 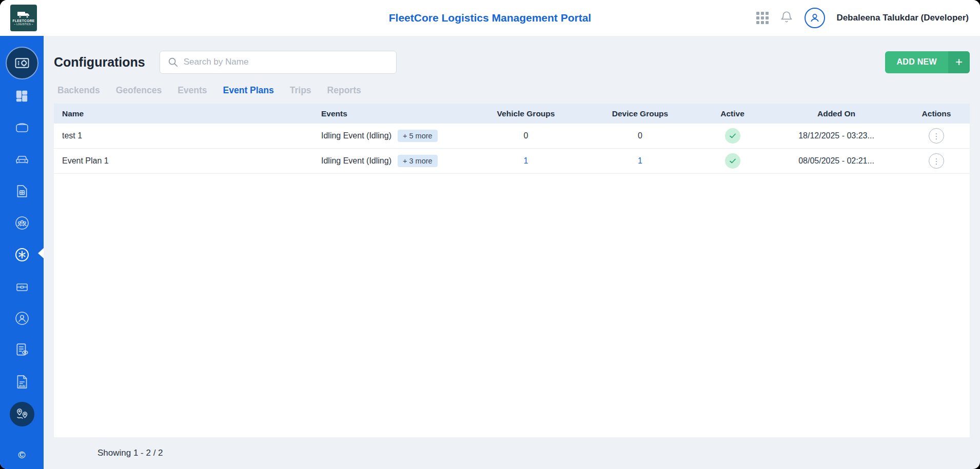 I want to click on sidebar-item-report-view, so click(x=22, y=350).